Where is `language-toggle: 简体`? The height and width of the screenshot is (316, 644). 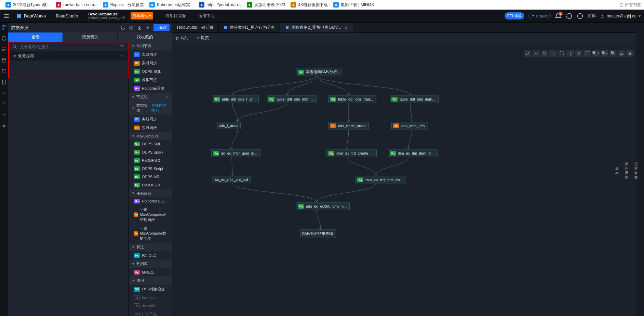 language-toggle: 简体 is located at coordinates (592, 16).